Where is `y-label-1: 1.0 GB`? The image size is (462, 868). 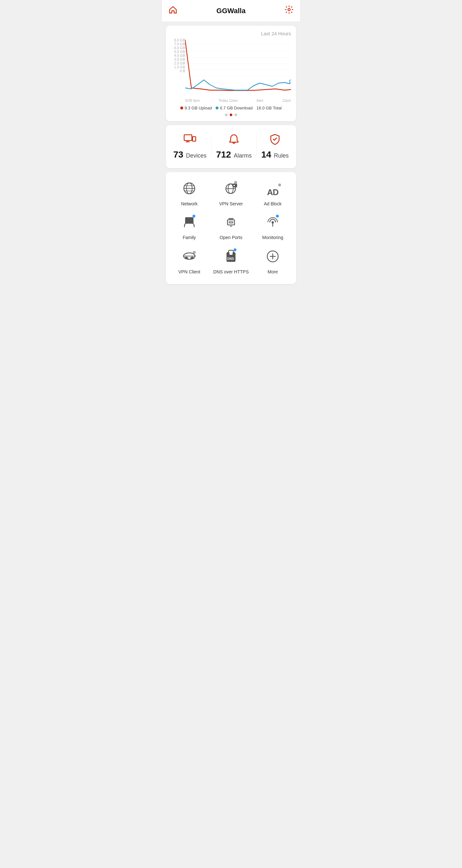
y-label-1: 1.0 GB is located at coordinates (178, 67).